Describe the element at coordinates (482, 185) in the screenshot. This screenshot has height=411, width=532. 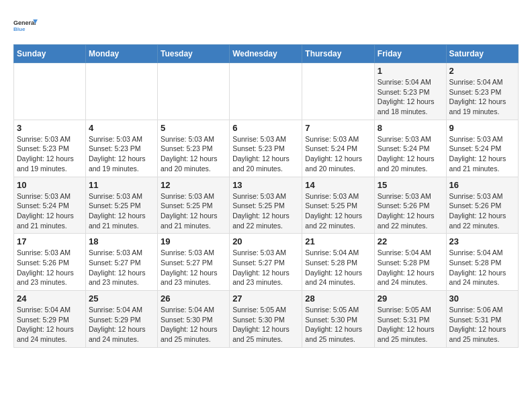
I see `day-number: 16` at that location.